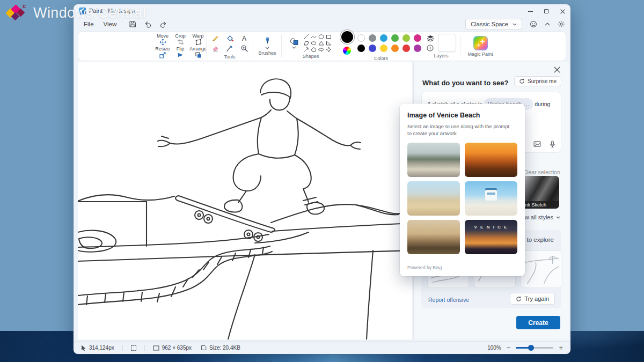 The height and width of the screenshot is (362, 644). What do you see at coordinates (163, 24) in the screenshot?
I see `redo-icon` at bounding box center [163, 24].